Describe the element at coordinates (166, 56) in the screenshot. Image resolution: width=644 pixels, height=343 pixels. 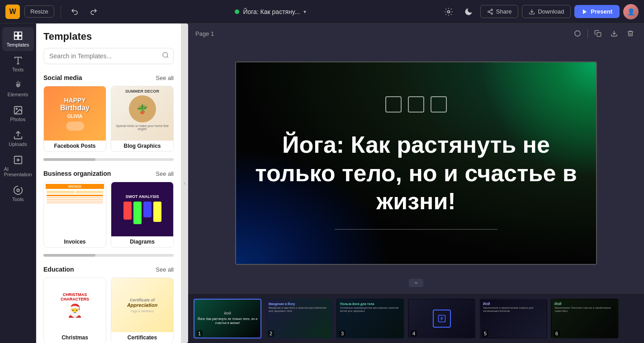
I see `search-icon` at that location.